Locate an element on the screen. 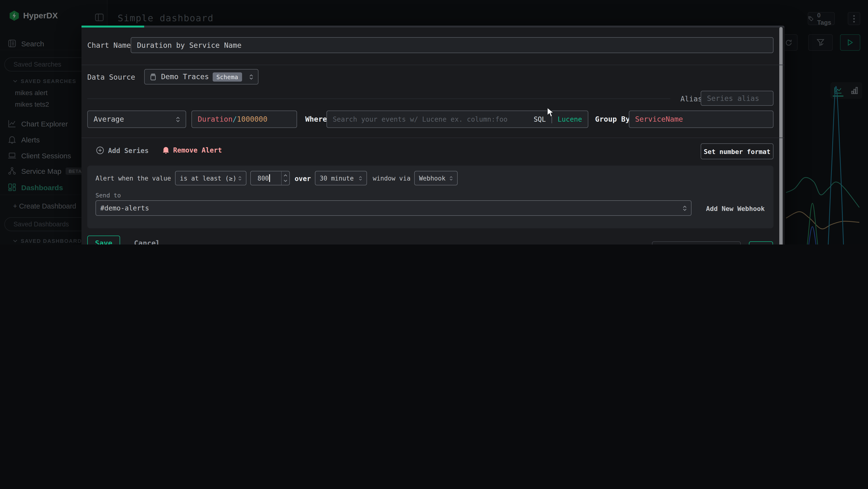  text-caret is located at coordinates (270, 178).